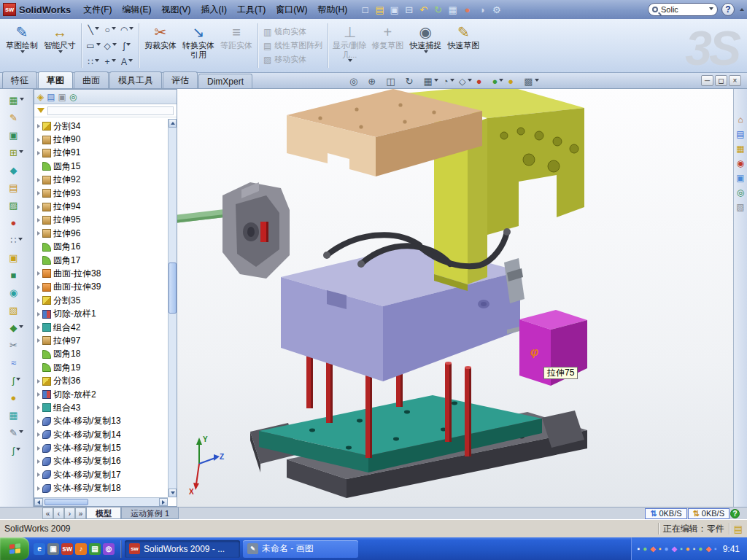  Describe the element at coordinates (379, 10) in the screenshot. I see `open-icon: ▤` at that location.